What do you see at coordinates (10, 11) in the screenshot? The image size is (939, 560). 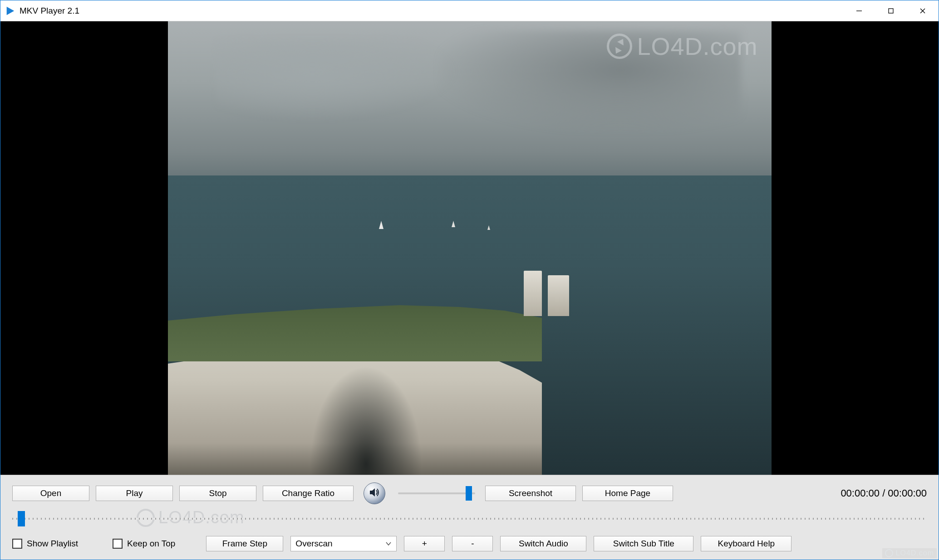 I see `app-play-icon` at bounding box center [10, 11].